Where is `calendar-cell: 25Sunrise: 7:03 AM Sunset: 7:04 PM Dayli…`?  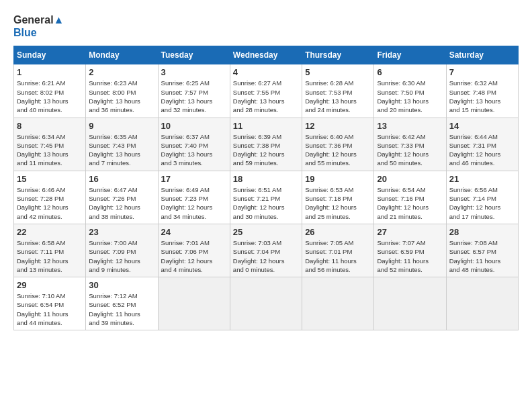 calendar-cell: 25Sunrise: 7:03 AM Sunset: 7:04 PM Dayli… is located at coordinates (266, 250).